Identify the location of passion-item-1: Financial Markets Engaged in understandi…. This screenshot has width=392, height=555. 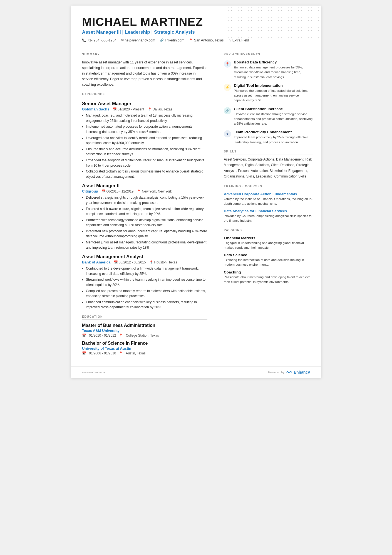
(268, 243).